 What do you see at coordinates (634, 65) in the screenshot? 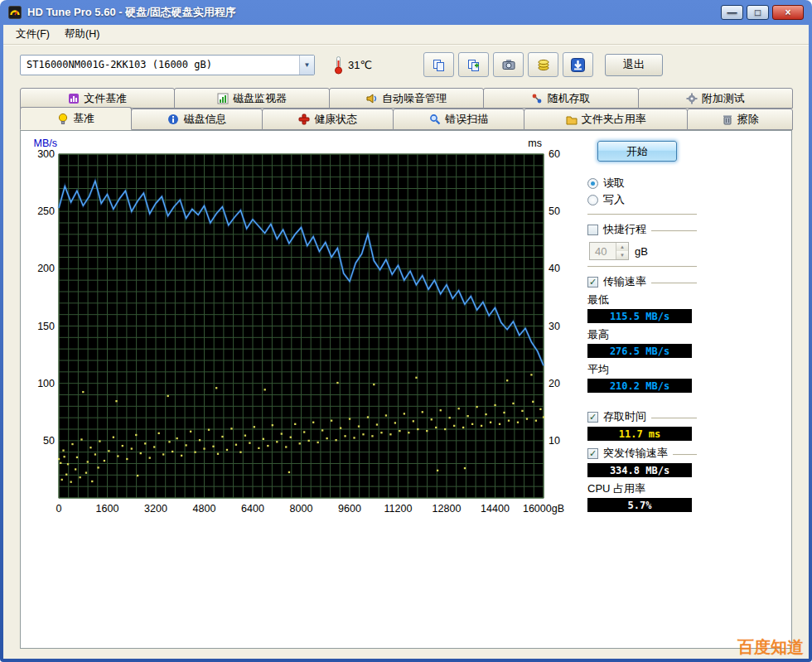
I see `exit-button: 退出` at bounding box center [634, 65].